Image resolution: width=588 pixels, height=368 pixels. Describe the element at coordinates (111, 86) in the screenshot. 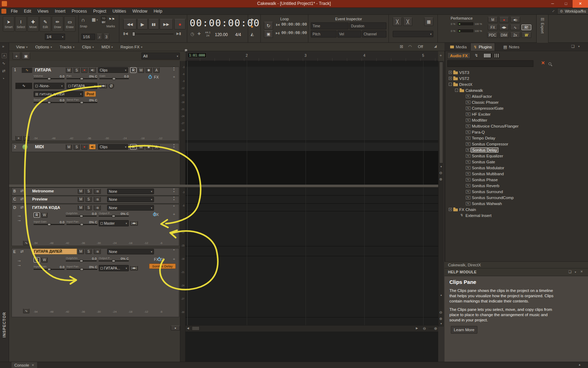

I see `track1-phase-button: Ø` at that location.